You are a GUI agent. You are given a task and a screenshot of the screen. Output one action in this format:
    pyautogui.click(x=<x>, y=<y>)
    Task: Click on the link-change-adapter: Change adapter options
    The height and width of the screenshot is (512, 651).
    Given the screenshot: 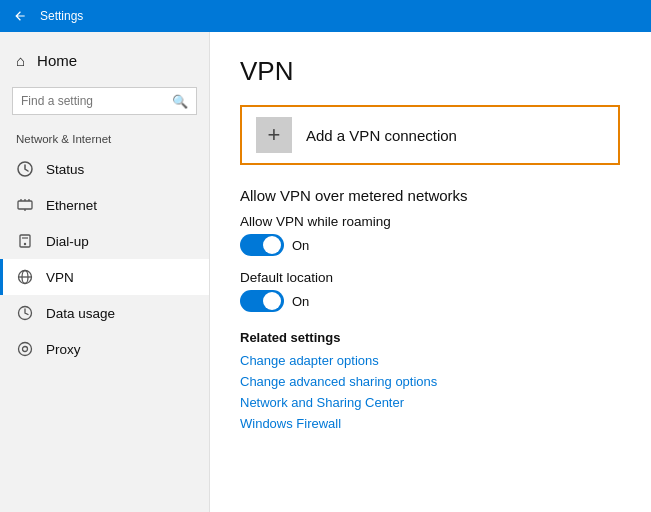 What is the action you would take?
    pyautogui.click(x=430, y=360)
    